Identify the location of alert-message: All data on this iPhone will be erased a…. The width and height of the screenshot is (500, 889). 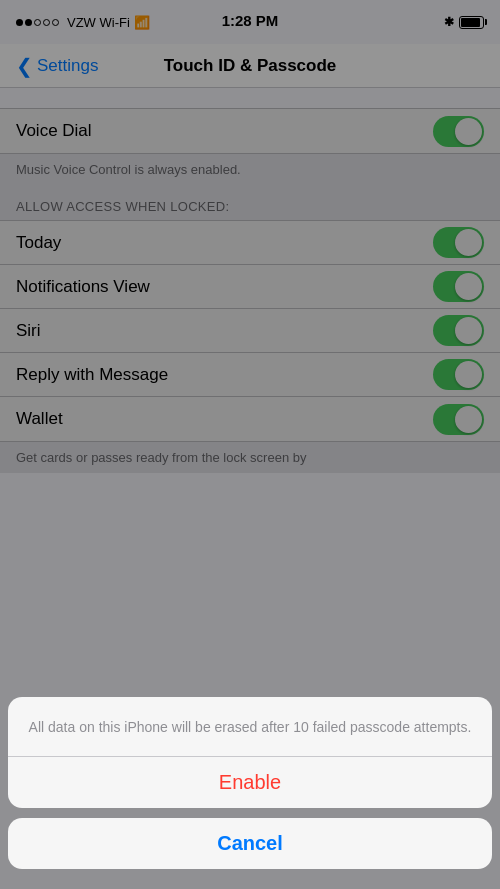
(250, 727).